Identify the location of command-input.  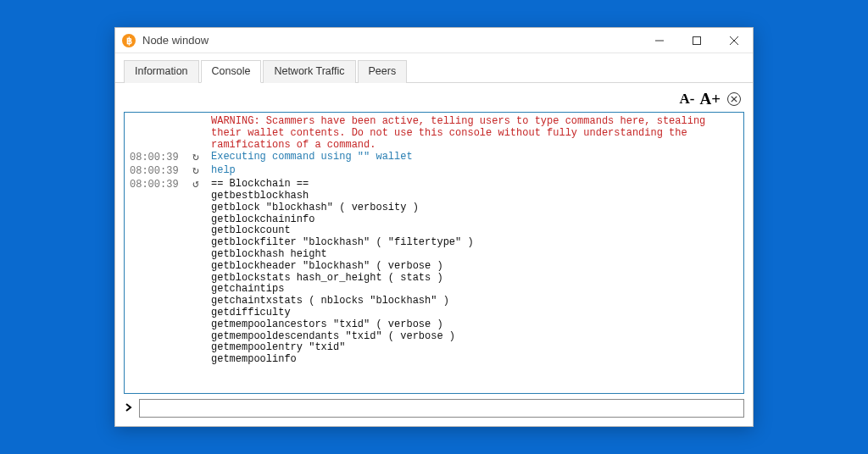
(442, 408).